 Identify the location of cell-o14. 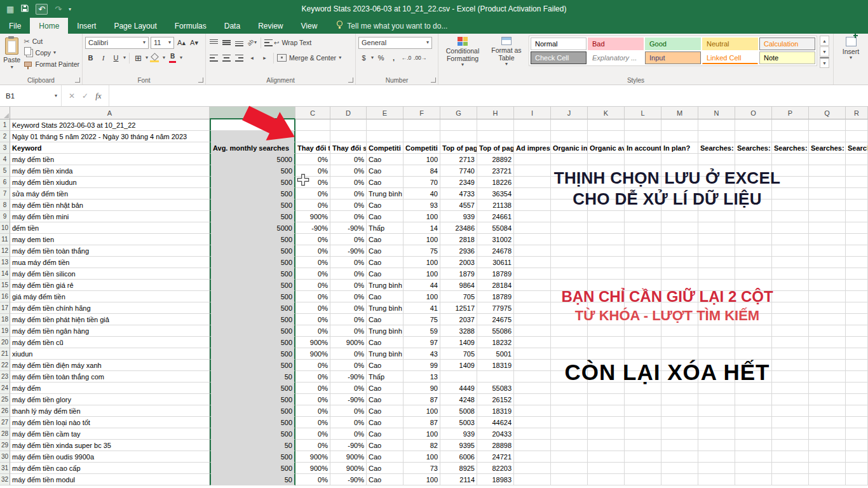
(754, 274).